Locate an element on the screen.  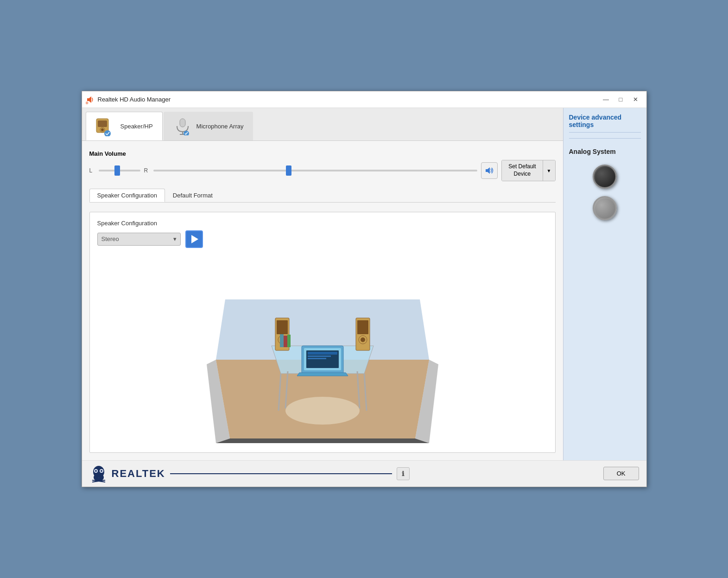
title-bar-left: Realtek HD Audio Manager is located at coordinates (128, 100).